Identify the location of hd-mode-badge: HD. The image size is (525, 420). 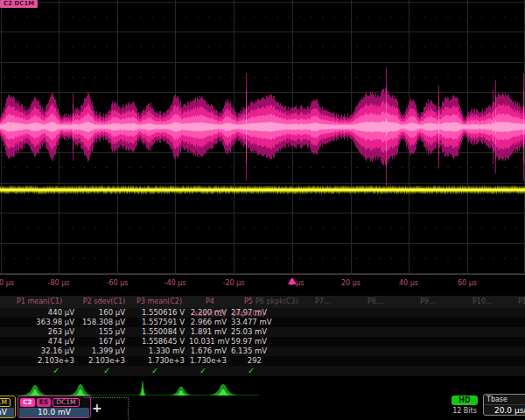
(465, 401).